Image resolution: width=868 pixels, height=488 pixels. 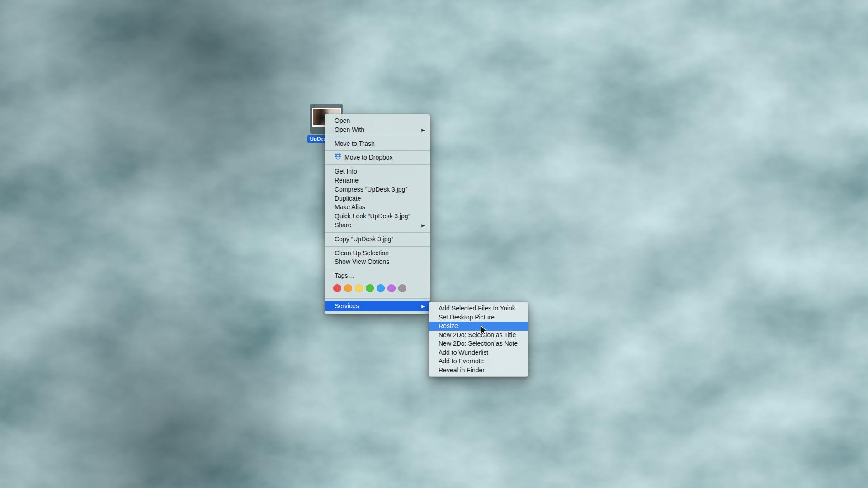 What do you see at coordinates (377, 239) in the screenshot?
I see `menu-item-copy: Copy “UpDesk 3.jpg”` at bounding box center [377, 239].